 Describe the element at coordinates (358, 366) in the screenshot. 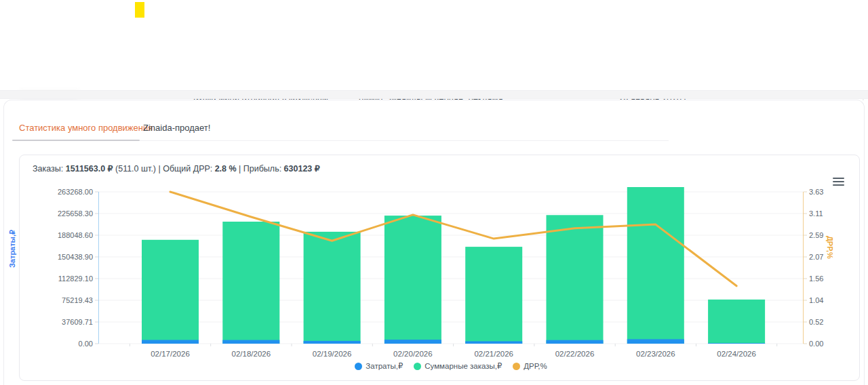

I see `legend-dot-blue` at that location.